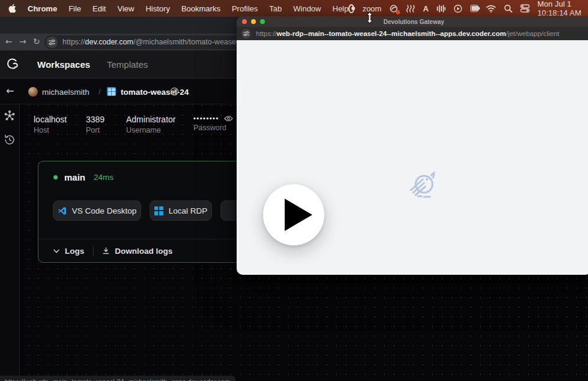 This screenshot has width=588, height=381. What do you see at coordinates (351, 8) in the screenshot?
I see `record-icon` at bounding box center [351, 8].